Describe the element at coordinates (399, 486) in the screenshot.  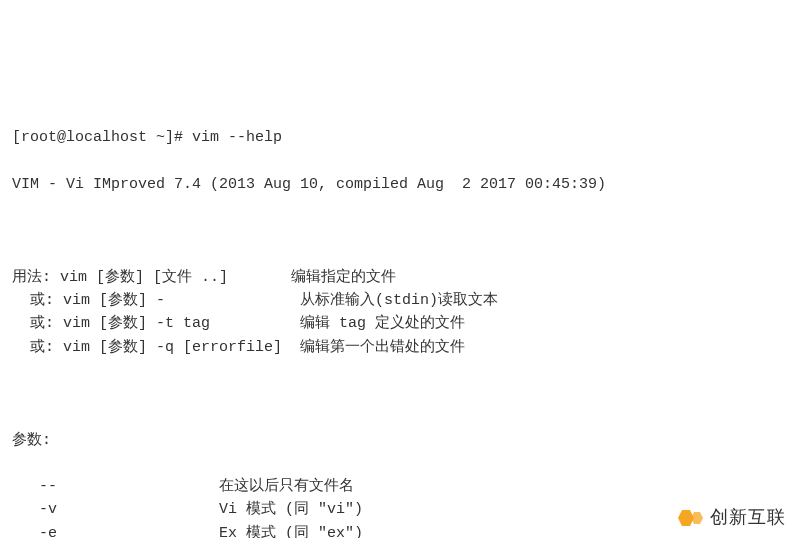
I see `param-line: -- 在这以后只有文件名` at that location.